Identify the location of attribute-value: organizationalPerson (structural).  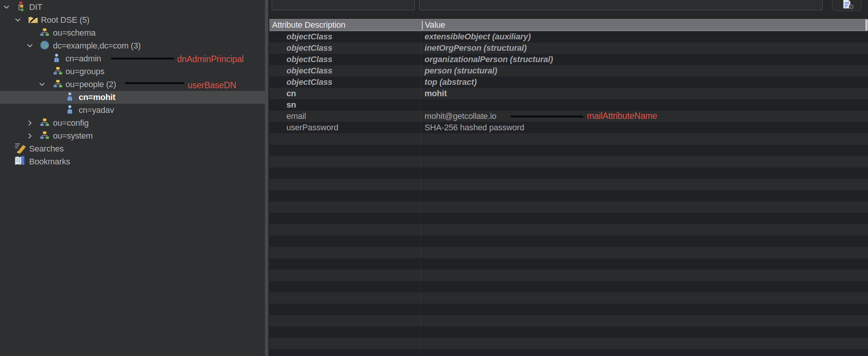
(489, 59).